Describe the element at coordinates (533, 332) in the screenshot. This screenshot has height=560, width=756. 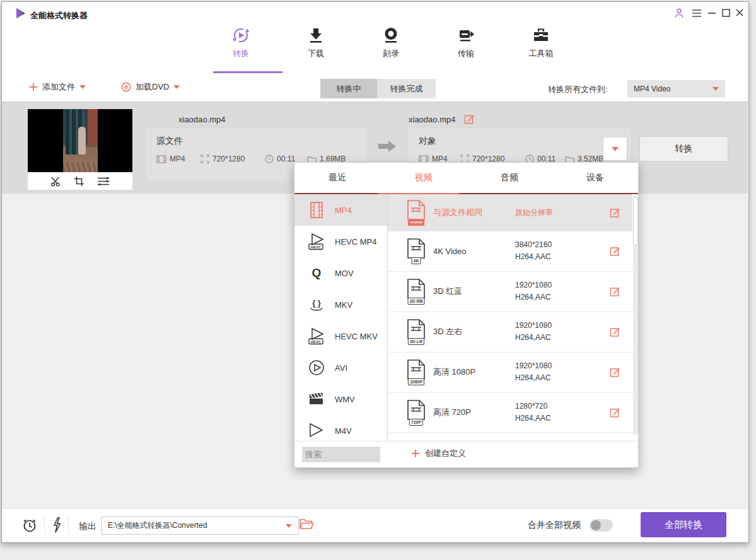
I see `preset-spec: 1920*1080 H264,AAC` at that location.